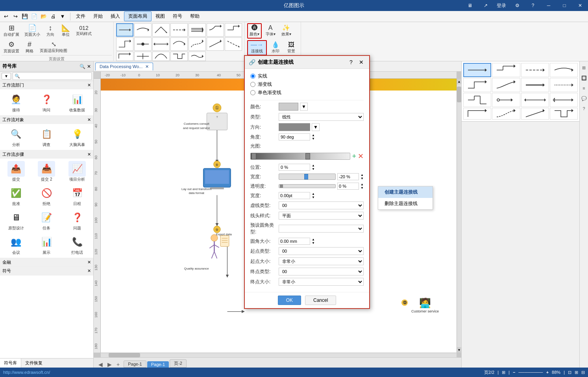 The image size is (588, 377). Describe the element at coordinates (47, 102) in the screenshot. I see `lib-item-inquire: ❓ 询问` at that location.